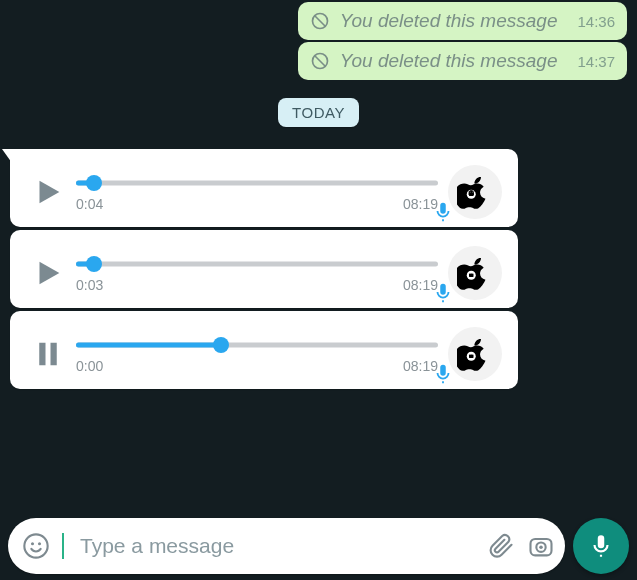 The height and width of the screenshot is (580, 637). I want to click on voice-message-bubble: 0:04 08:19, so click(264, 188).